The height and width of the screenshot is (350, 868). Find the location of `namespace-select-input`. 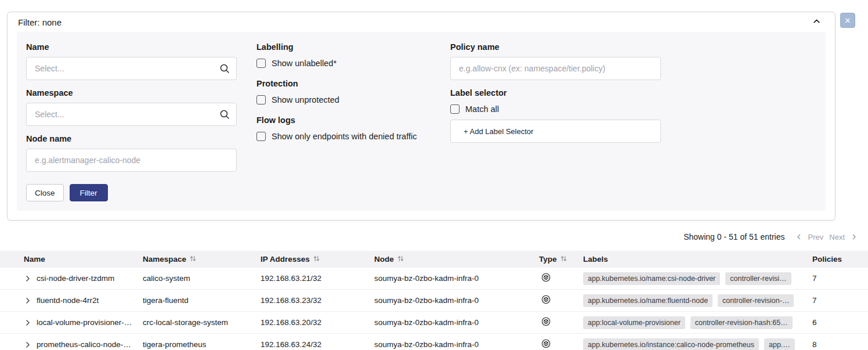

namespace-select-input is located at coordinates (131, 114).